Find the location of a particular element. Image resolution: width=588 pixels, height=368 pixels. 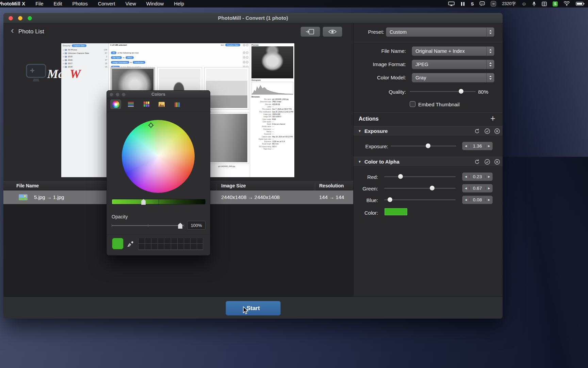

menu-item: Help is located at coordinates (179, 4).